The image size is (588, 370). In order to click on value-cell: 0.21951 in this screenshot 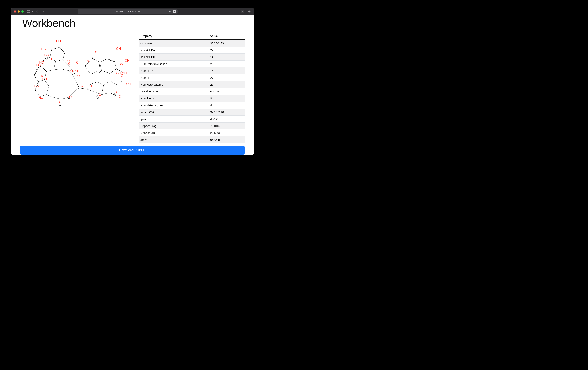, I will do `click(227, 91)`.